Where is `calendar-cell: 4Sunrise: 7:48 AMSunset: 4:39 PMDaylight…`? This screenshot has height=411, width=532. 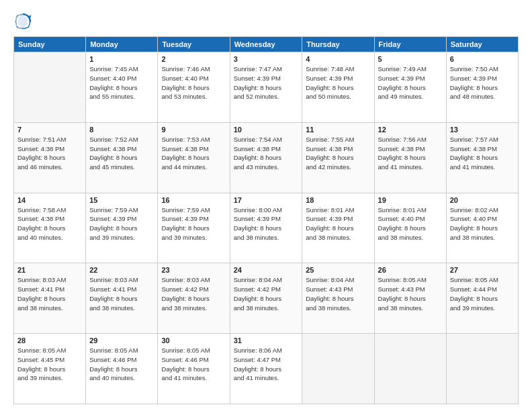 calendar-cell: 4Sunrise: 7:48 AMSunset: 4:39 PMDaylight… is located at coordinates (339, 87).